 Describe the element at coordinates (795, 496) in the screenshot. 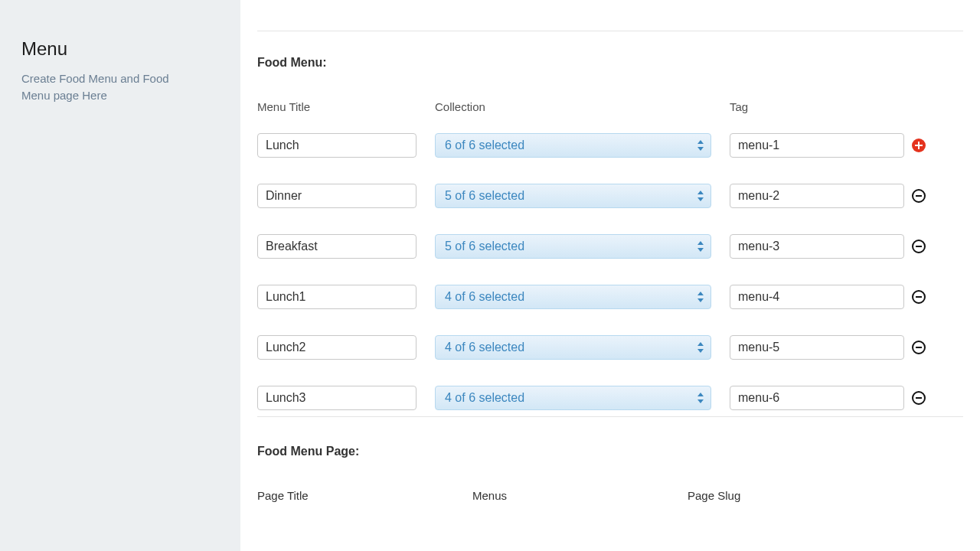

I see `header-page-slug: Page Slug` at that location.